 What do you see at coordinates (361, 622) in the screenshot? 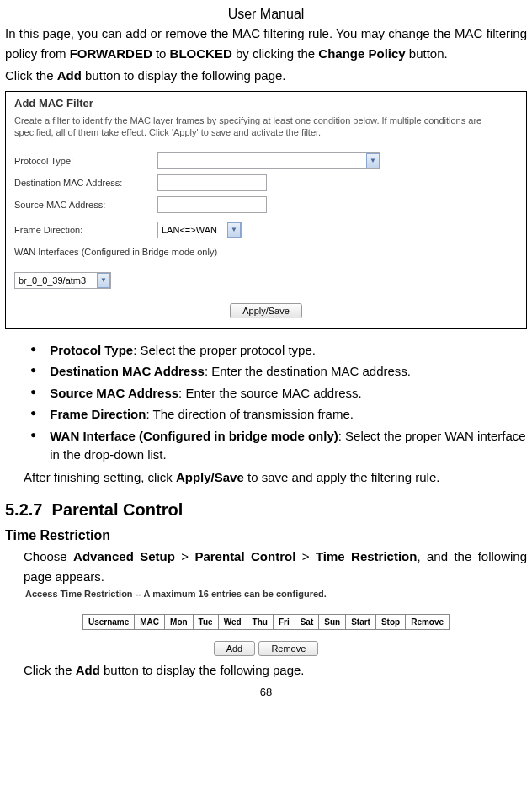
I see `table-header: Start` at bounding box center [361, 622].